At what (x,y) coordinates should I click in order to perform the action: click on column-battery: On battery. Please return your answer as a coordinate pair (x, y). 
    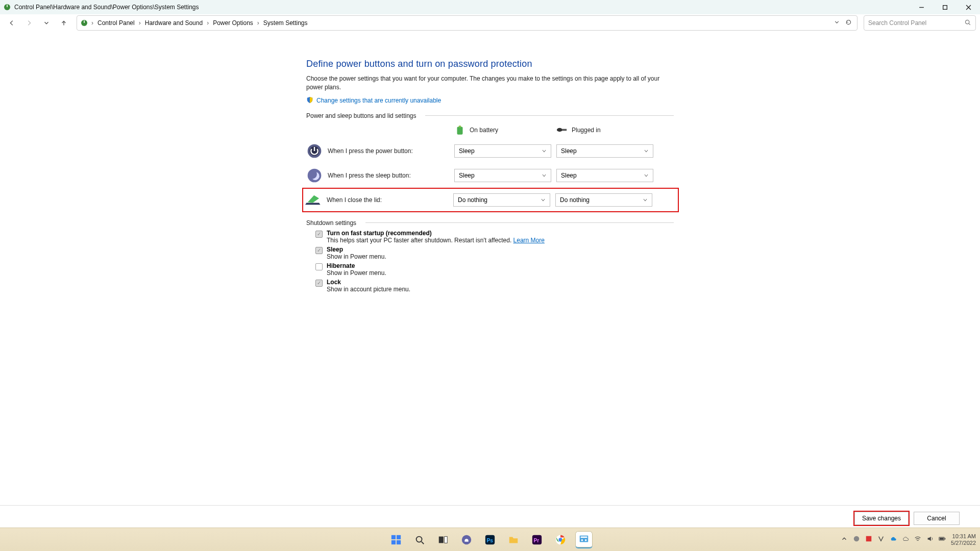
    Looking at the image, I should click on (505, 130).